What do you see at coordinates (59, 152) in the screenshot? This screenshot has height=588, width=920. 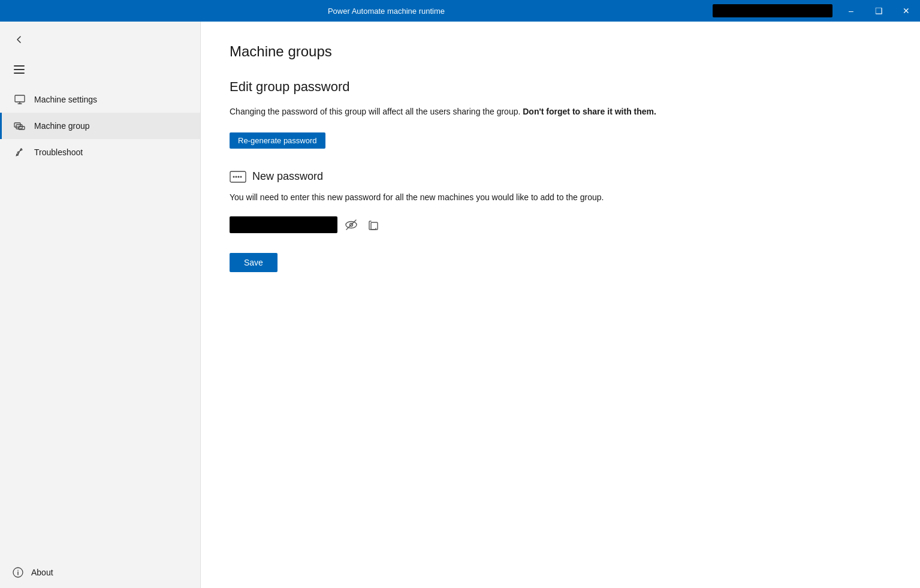 I see `sidebar-item-troubleshoot-label: Troubleshoot` at bounding box center [59, 152].